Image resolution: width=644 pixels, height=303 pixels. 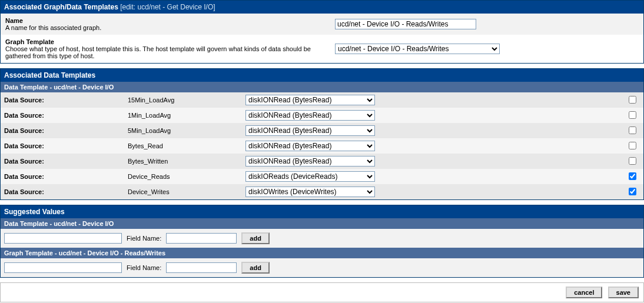 I want to click on suggested-sub-graph-template: Graph Template - ucd/net - Device I/O - …, so click(x=322, y=253).